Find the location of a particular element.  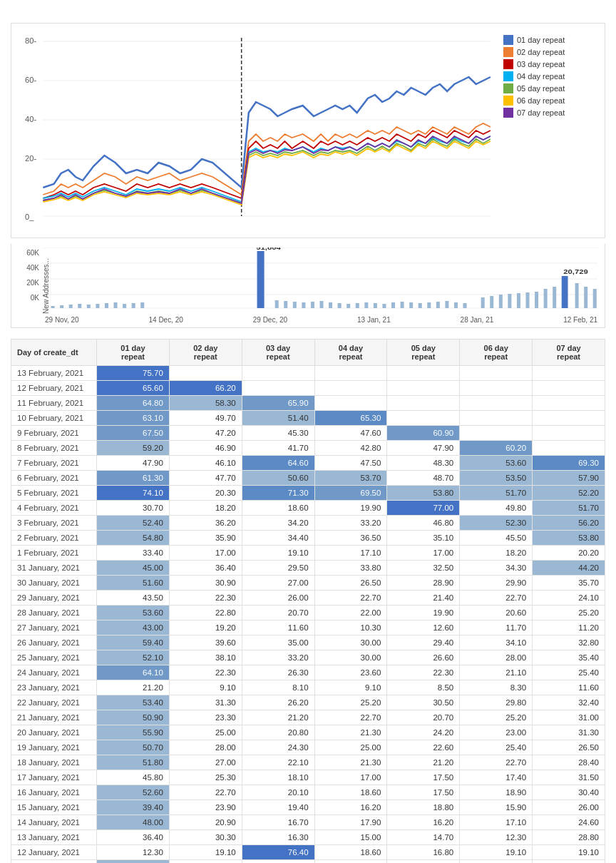

bar-chart-svg: 51,804 is located at coordinates (319, 280).